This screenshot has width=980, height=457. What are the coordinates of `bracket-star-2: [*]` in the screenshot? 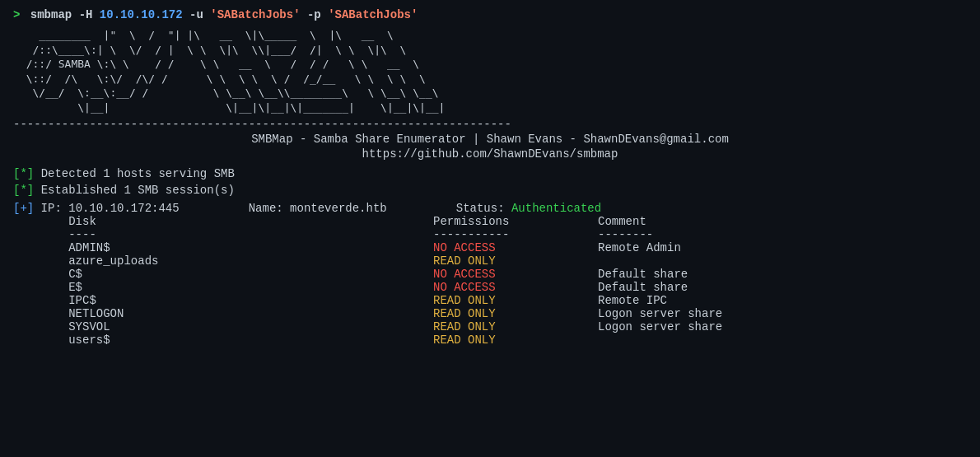 It's located at (23, 190).